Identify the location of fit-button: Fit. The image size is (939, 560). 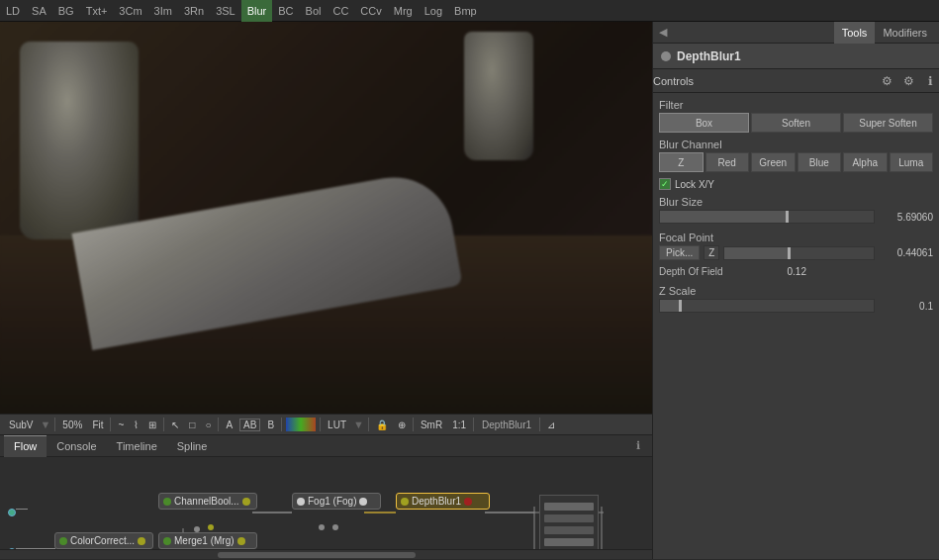
(97, 425).